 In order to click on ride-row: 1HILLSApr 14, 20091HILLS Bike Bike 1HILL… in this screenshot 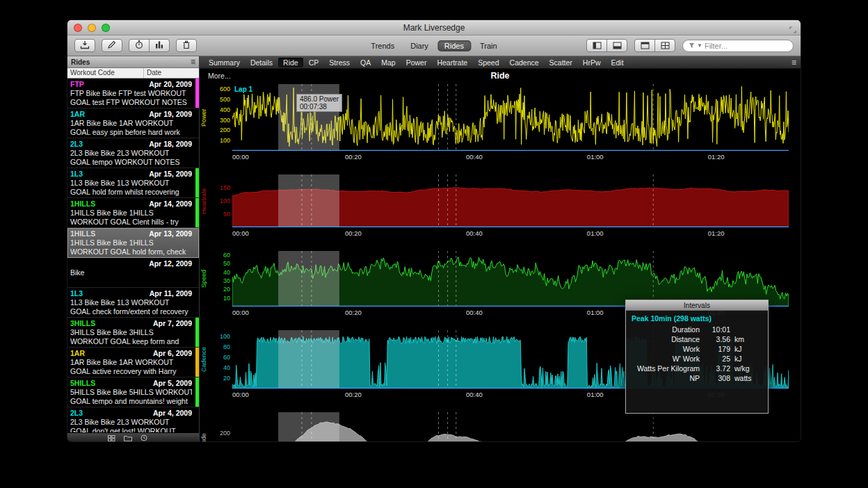, I will do `click(134, 213)`.